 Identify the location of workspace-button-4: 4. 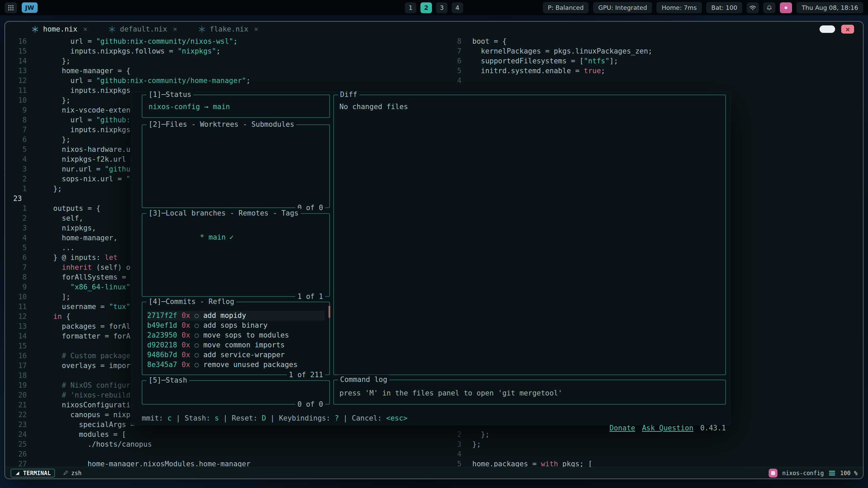
(457, 8).